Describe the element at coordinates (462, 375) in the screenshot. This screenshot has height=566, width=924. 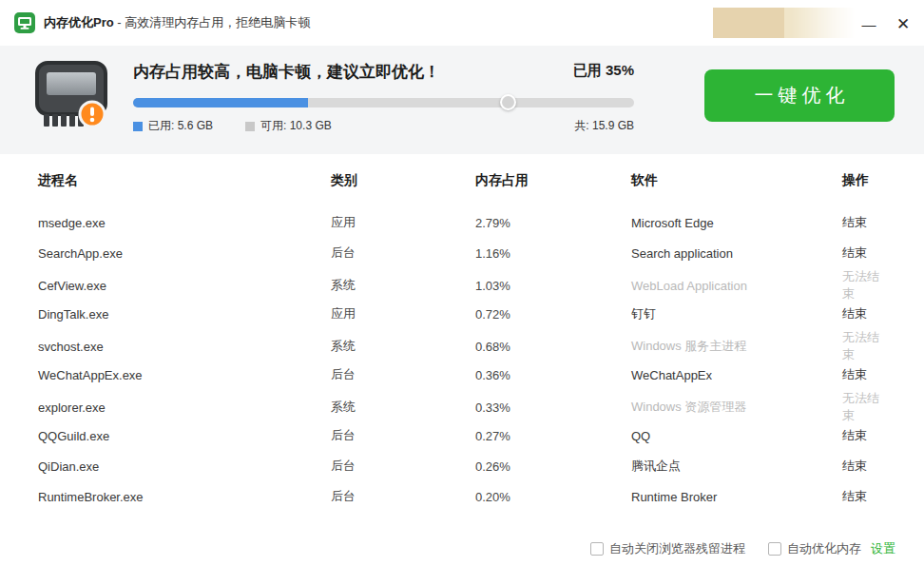
I see `table-row: WeChatAppEx.exe 后台 0.36% WeChatAppEx 结束` at that location.